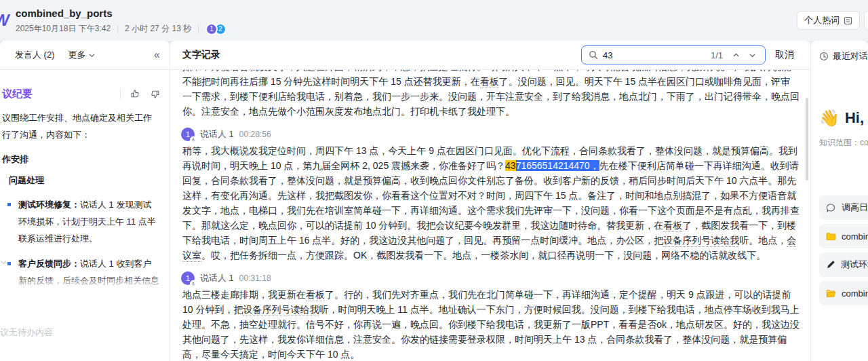 The image size is (868, 361). Describe the element at coordinates (829, 118) in the screenshot. I see `wave-emoji-icon: 👋` at that location.